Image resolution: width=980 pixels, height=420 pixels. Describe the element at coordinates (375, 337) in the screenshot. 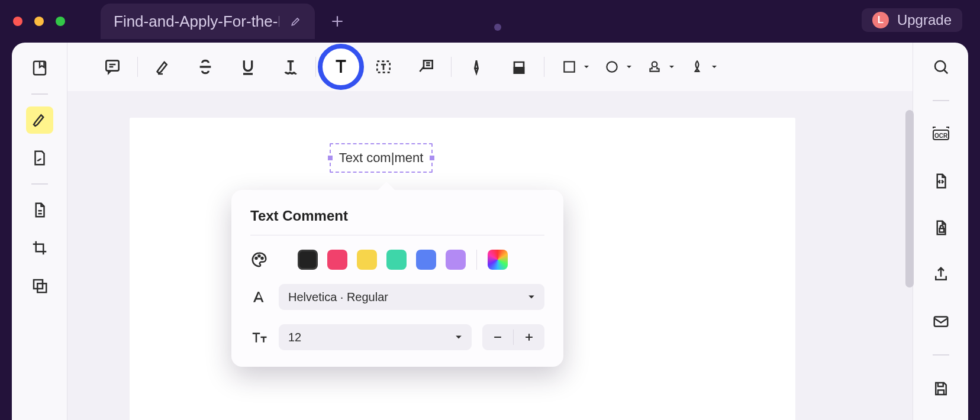

I see `font-size-select: 12` at that location.